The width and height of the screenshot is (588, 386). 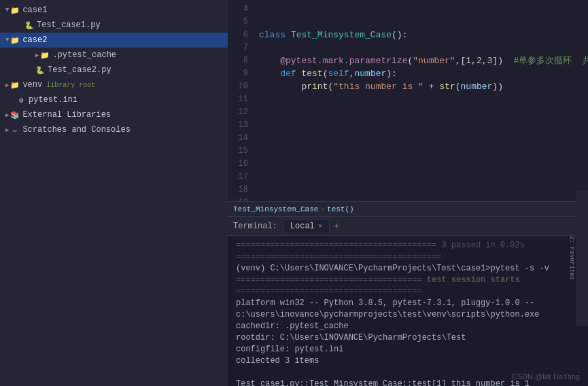 What do you see at coordinates (408, 226) in the screenshot?
I see `terminal-tab-bar: Terminal: Local × +` at bounding box center [408, 226].